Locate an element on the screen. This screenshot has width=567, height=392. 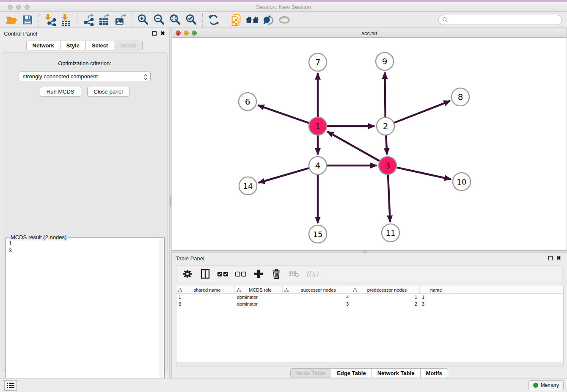
zoom-out-icon is located at coordinates (159, 20).